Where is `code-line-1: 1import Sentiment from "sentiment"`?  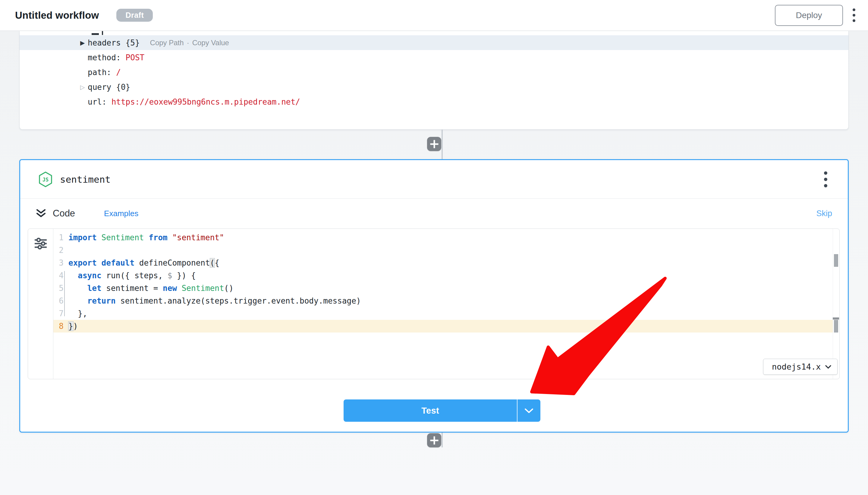
code-line-1: 1import Sentiment from "sentiment" is located at coordinates (443, 237).